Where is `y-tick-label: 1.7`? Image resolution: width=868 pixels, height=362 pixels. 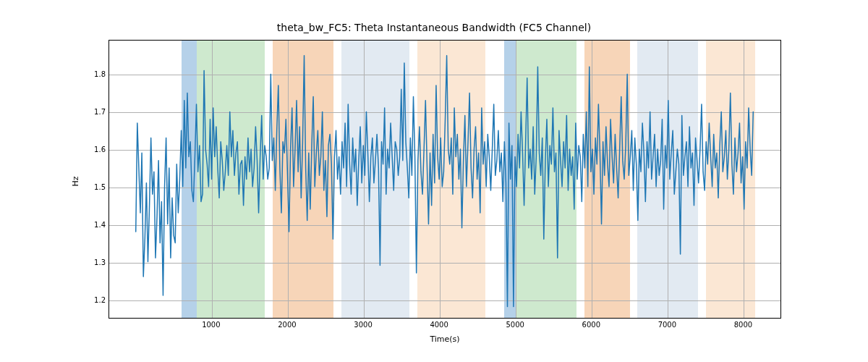 y-tick-label: 1.7 is located at coordinates (95, 111).